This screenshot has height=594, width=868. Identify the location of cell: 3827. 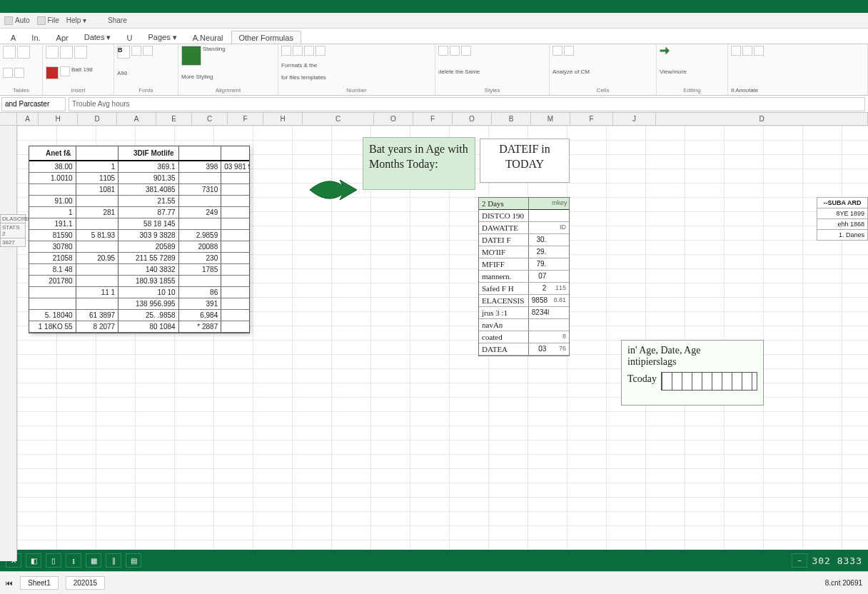
(13, 243).